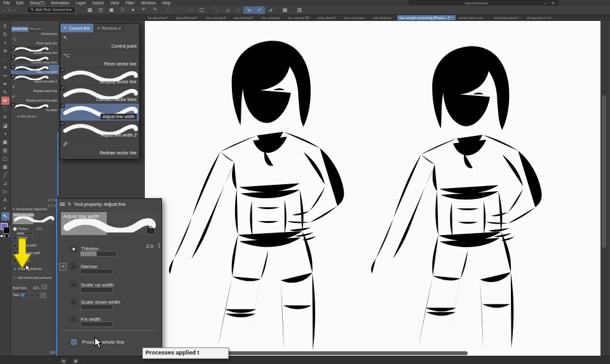 This screenshot has height=364, width=610. I want to click on document-tab: all aspects of lin...▪, so click(542, 18).